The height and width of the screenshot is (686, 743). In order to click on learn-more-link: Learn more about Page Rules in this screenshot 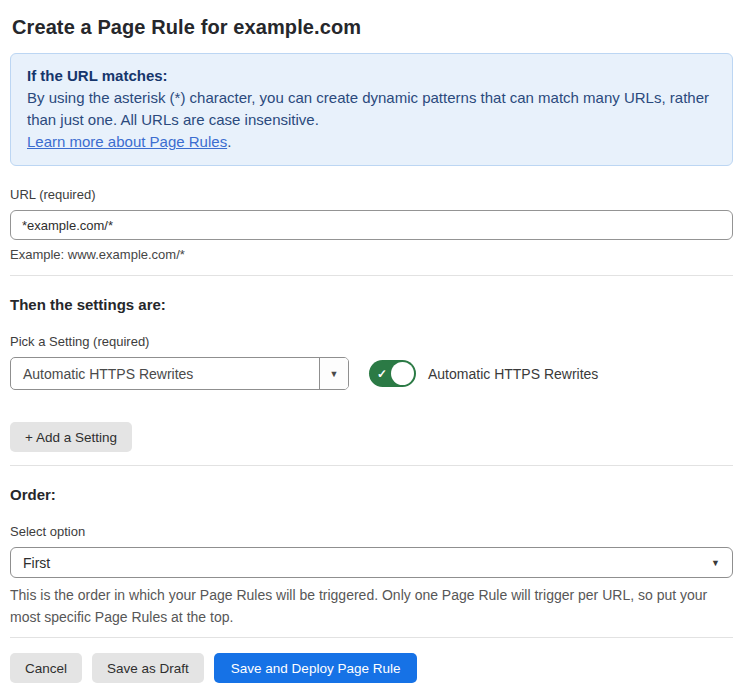, I will do `click(127, 142)`.